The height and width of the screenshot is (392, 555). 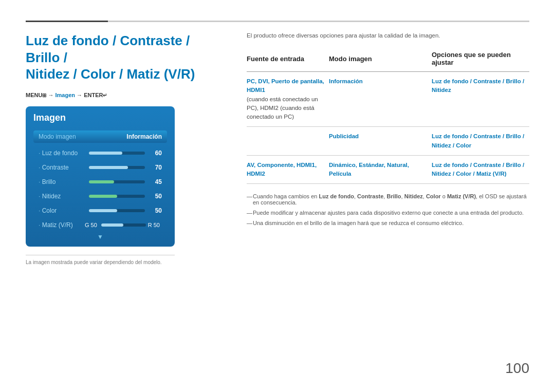 What do you see at coordinates (58, 137) in the screenshot?
I see `osd-mode-label: Modo imagen` at bounding box center [58, 137].